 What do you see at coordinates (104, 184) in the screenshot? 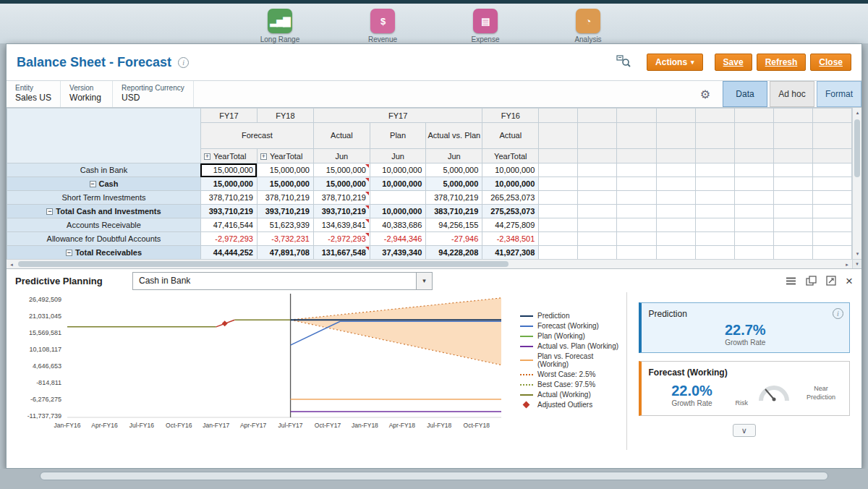
I see `row-label: −Cash` at bounding box center [104, 184].